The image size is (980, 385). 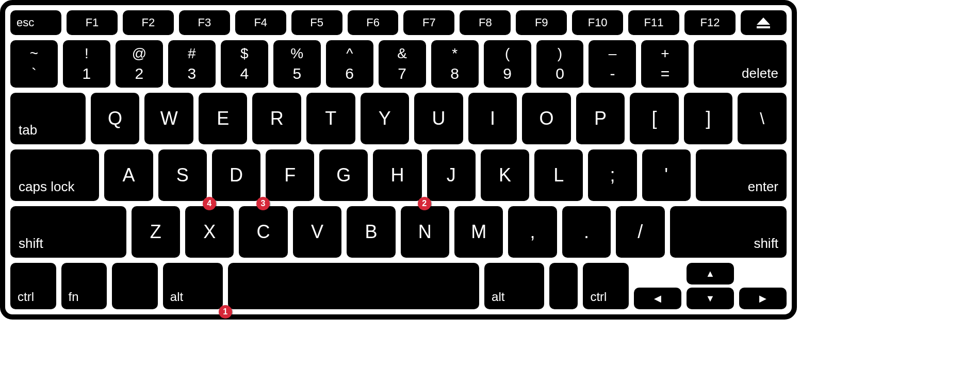 I want to click on key-arrow-up: ▲, so click(x=710, y=274).